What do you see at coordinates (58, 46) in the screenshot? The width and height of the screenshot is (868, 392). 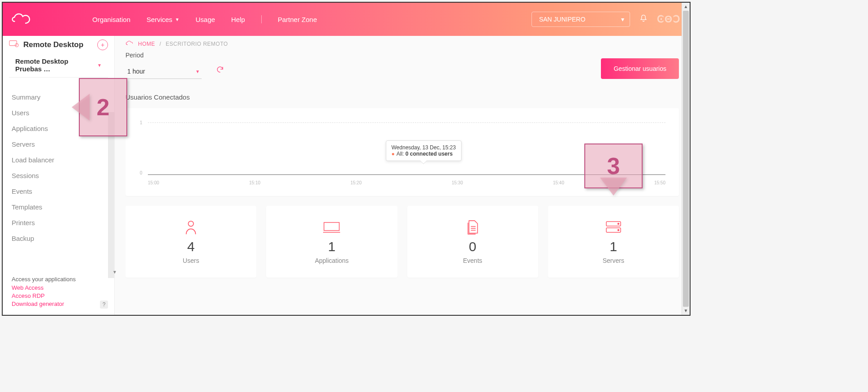 I see `sidebar-header: Remote Desktop +` at bounding box center [58, 46].